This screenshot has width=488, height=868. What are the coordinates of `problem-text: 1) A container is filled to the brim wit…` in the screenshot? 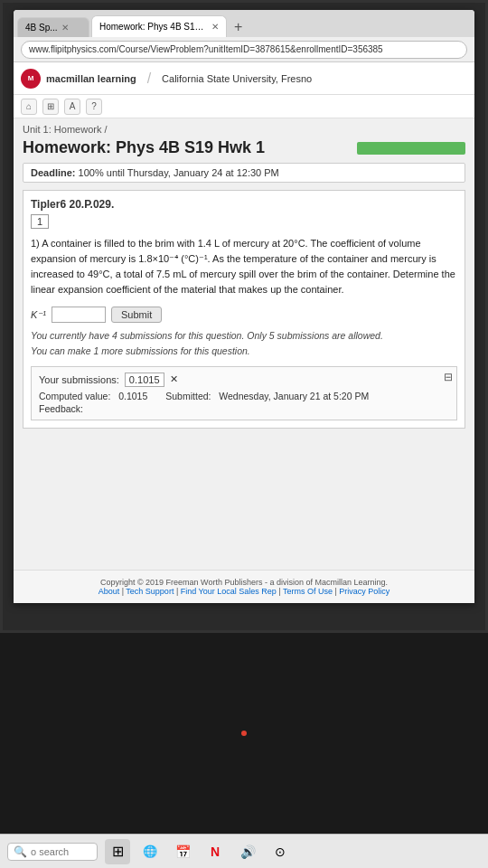 It's located at (244, 267).